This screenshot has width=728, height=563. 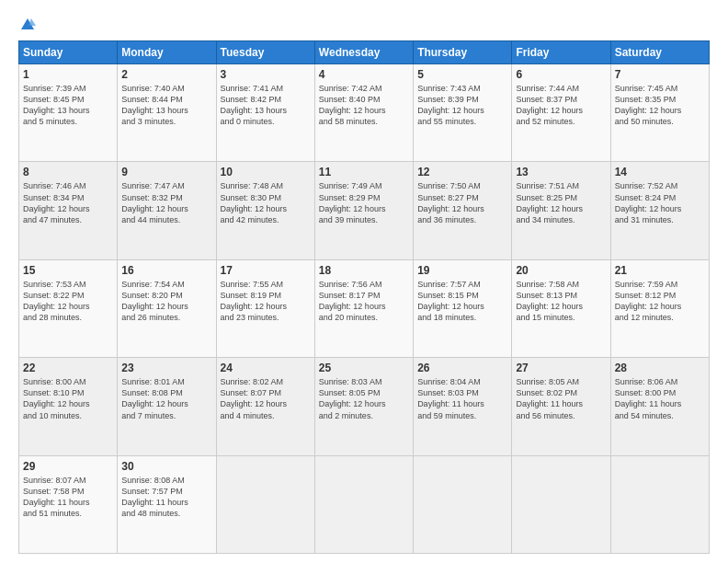 What do you see at coordinates (660, 211) in the screenshot?
I see `calendar-cell: 14Sunrise: 7:52 AM Sunset: 8:24 PM Dayli…` at bounding box center [660, 211].